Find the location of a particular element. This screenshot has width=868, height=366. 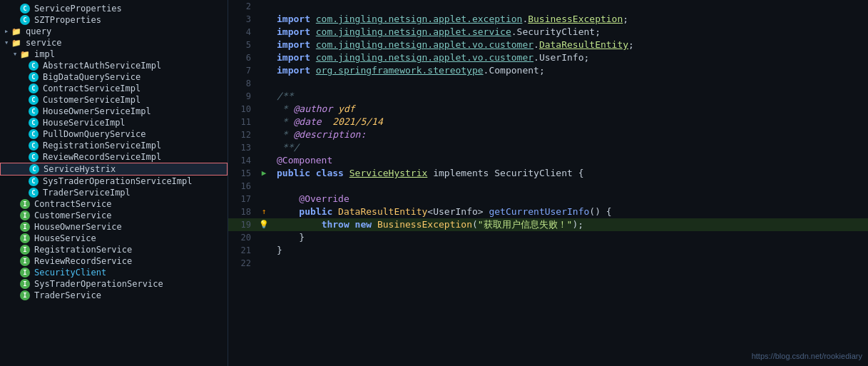

line-content: * @date 2021/5/14 is located at coordinates (569, 122).